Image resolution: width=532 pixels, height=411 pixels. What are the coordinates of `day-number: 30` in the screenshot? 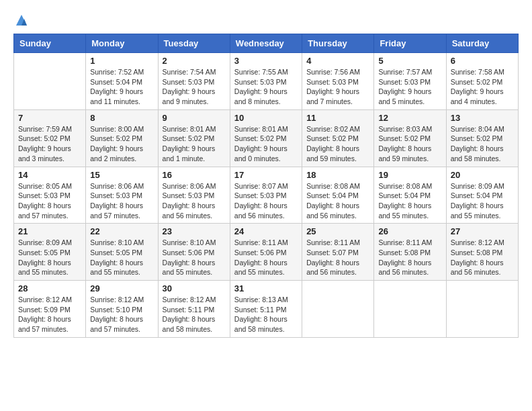 It's located at (194, 289).